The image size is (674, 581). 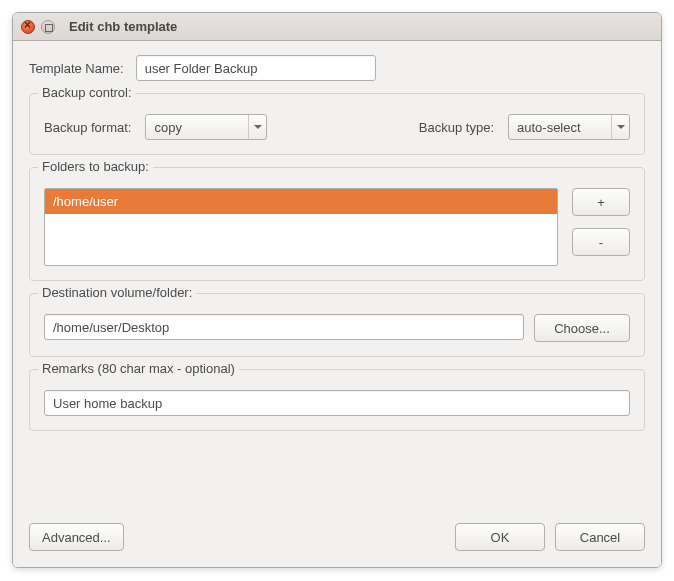 What do you see at coordinates (337, 68) in the screenshot?
I see `template-name-row: Template Name:` at bounding box center [337, 68].